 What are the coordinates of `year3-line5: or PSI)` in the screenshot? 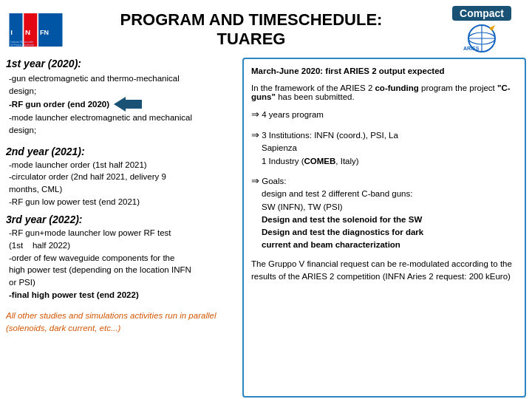 It's located at (122, 282).